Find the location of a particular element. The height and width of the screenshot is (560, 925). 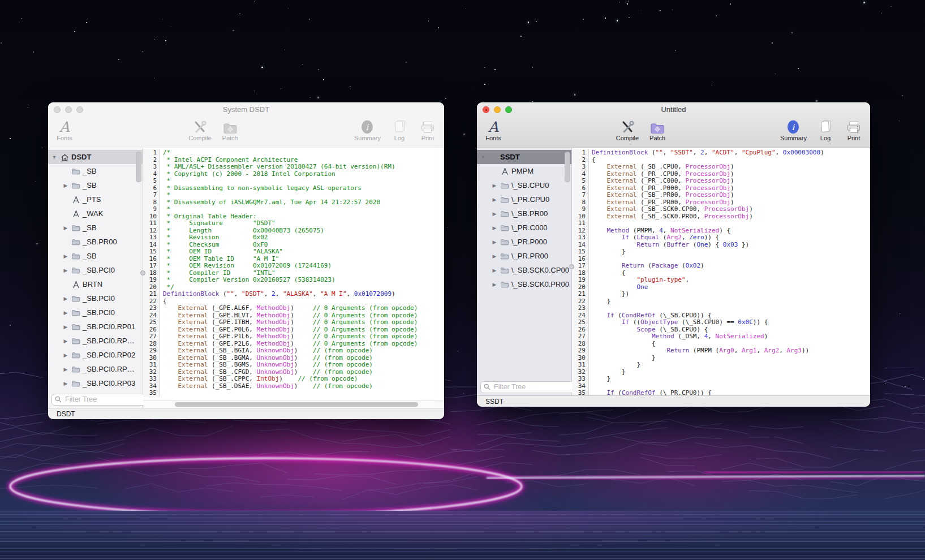

tree-item-label: \_PR.C000 is located at coordinates (530, 227).